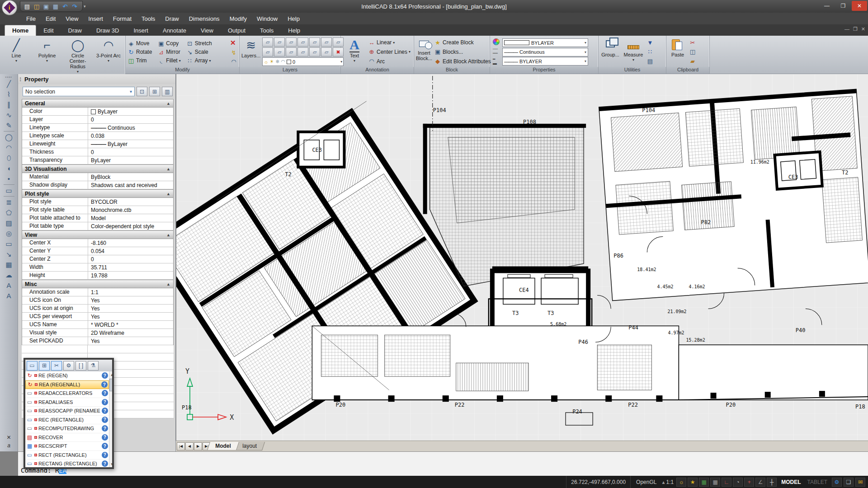 The height and width of the screenshot is (488, 868). What do you see at coordinates (693, 61) in the screenshot?
I see `format-painter-icon: ▰` at bounding box center [693, 61].